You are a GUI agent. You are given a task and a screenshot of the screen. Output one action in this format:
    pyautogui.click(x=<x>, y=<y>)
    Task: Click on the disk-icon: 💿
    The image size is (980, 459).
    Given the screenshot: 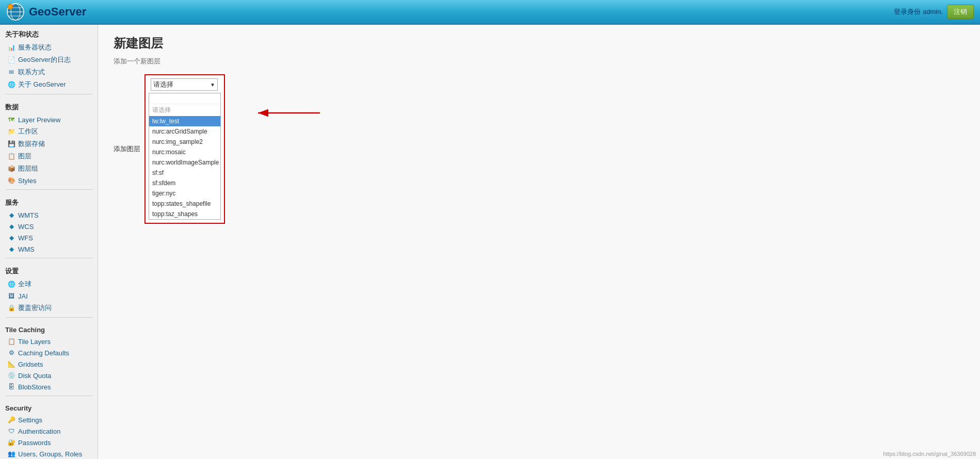 What is the action you would take?
    pyautogui.click(x=11, y=375)
    